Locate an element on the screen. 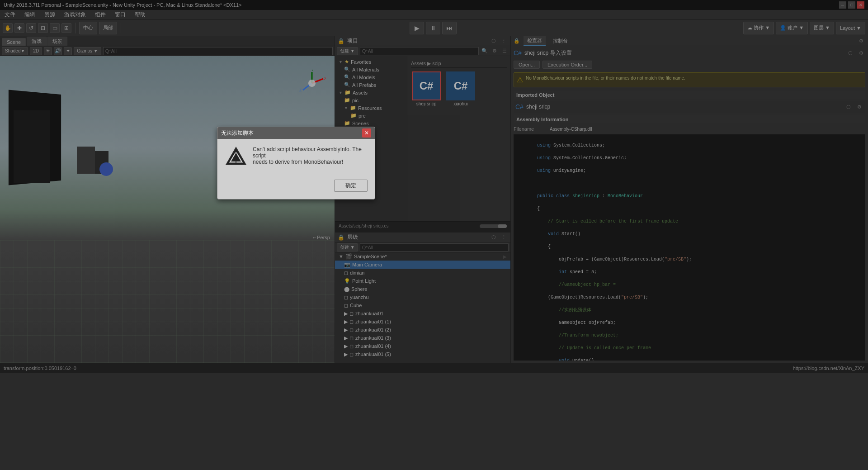  imported-obj-settings-icon: ⚙ is located at coordinates (859, 107).